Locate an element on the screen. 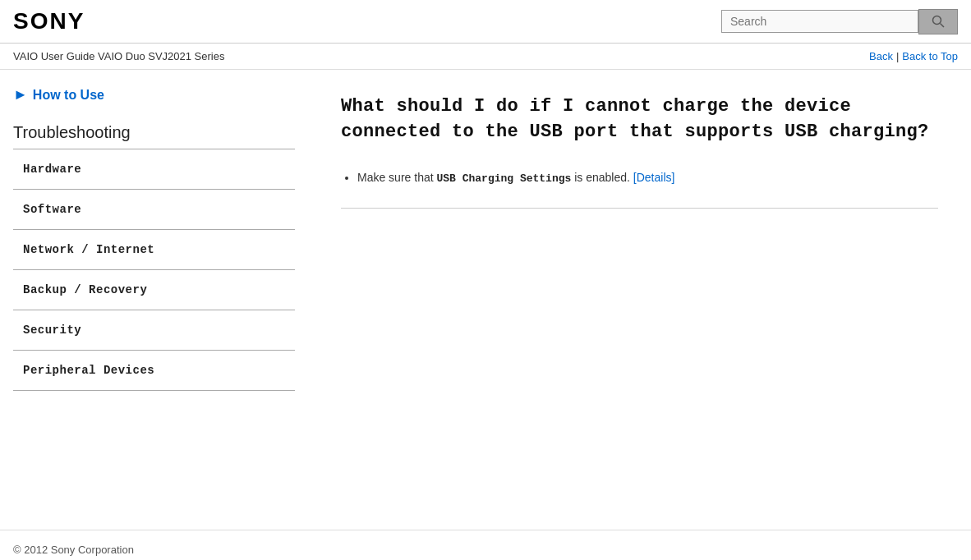  bullet-text-after: is enabled. is located at coordinates (602, 177).